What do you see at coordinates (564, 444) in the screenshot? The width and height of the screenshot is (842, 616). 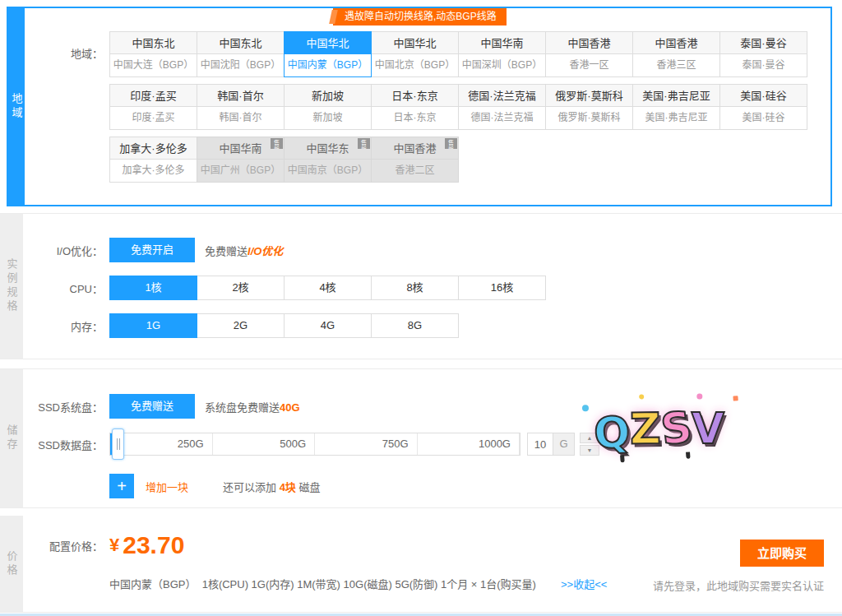 I see `data-disk-unit: G` at bounding box center [564, 444].